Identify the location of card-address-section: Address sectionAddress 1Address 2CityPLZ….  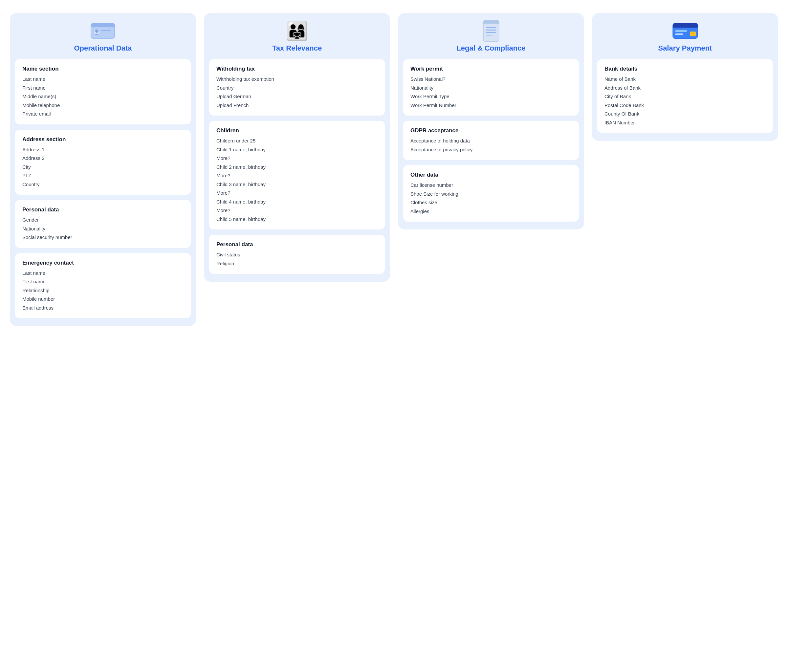
(103, 162).